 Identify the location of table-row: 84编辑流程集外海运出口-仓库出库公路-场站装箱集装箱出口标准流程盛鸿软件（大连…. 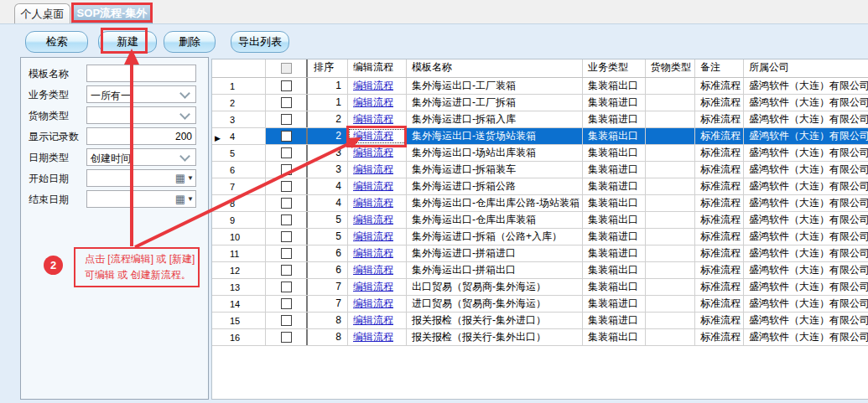
(540, 204).